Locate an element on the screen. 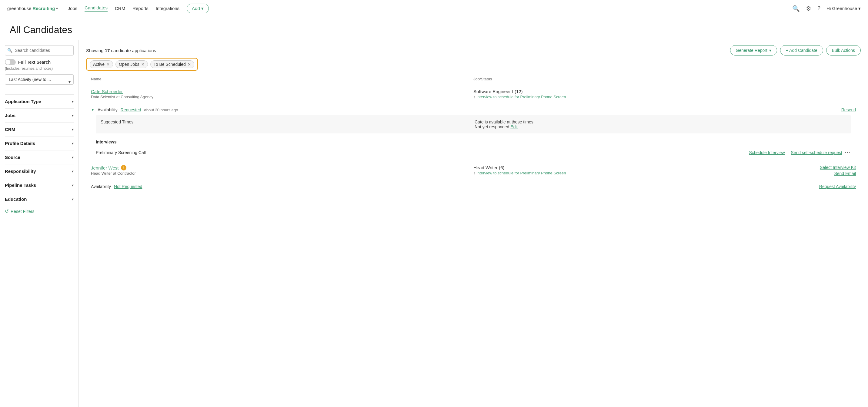 The height and width of the screenshot is (407, 868). candidate-left: Cate Schroeder Data Scientist at Consult… is located at coordinates (282, 94).